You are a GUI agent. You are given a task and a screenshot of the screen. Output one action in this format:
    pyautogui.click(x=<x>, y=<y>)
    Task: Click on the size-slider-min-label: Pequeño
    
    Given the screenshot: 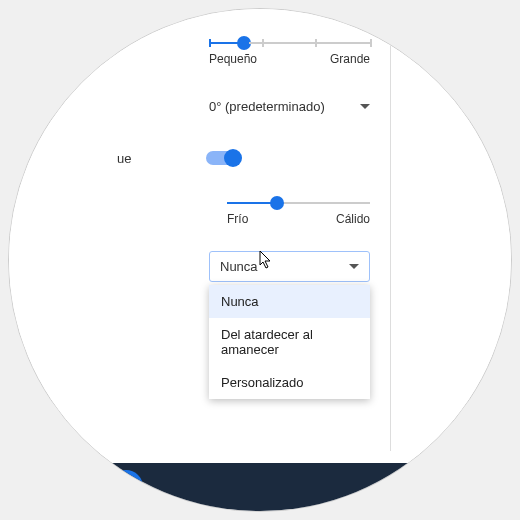 What is the action you would take?
    pyautogui.click(x=233, y=59)
    